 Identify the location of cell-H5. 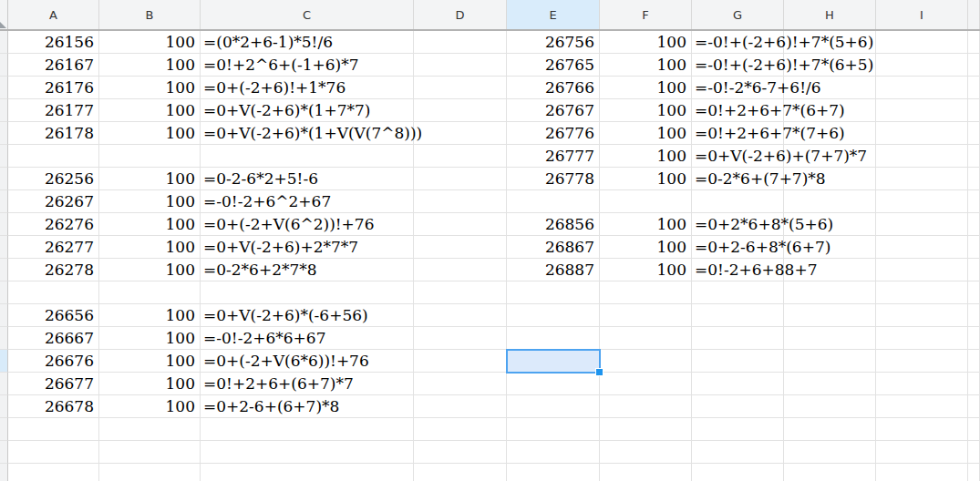
(830, 133).